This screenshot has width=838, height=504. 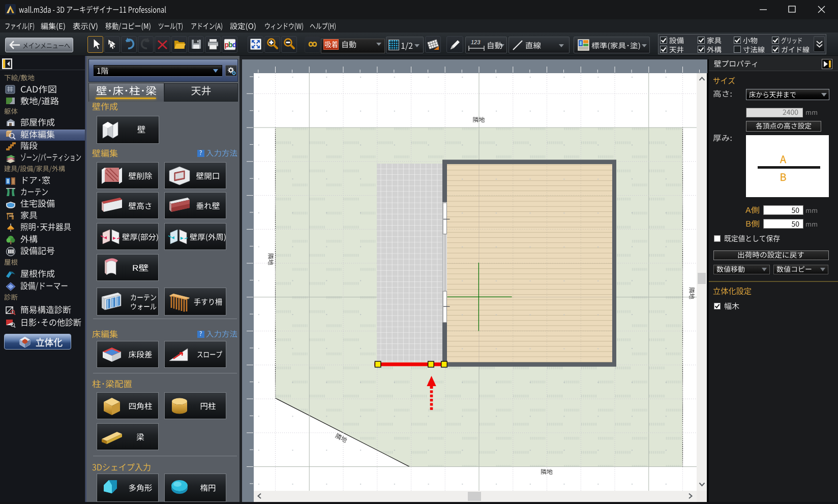 I want to click on svg-text: pbd, so click(x=231, y=45).